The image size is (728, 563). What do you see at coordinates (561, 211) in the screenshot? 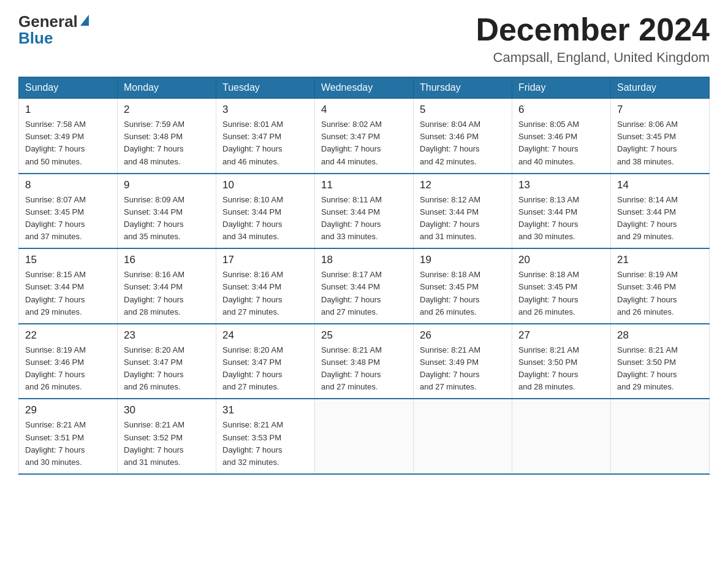
I see `calendar-cell: 13 Sunrise: 8:13 AMSunset: 3:44 PMDaylig…` at bounding box center [561, 211].